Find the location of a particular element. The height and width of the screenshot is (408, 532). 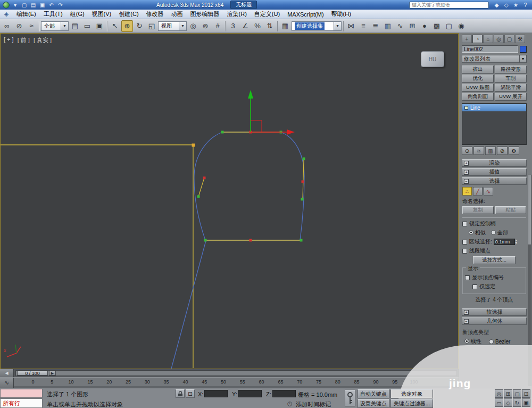

set-keys-button is located at coordinates (350, 398).